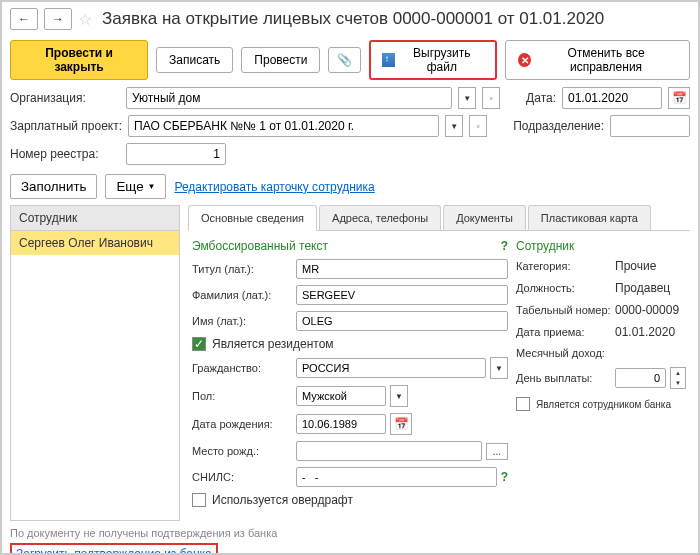 The height and width of the screenshot is (555, 700). I want to click on position-value: Продавец, so click(642, 288).